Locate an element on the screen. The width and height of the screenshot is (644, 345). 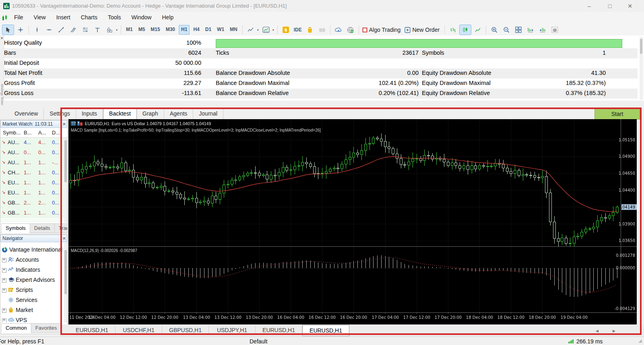
tab-scroll-right-icon: ▶ is located at coordinates (614, 331).